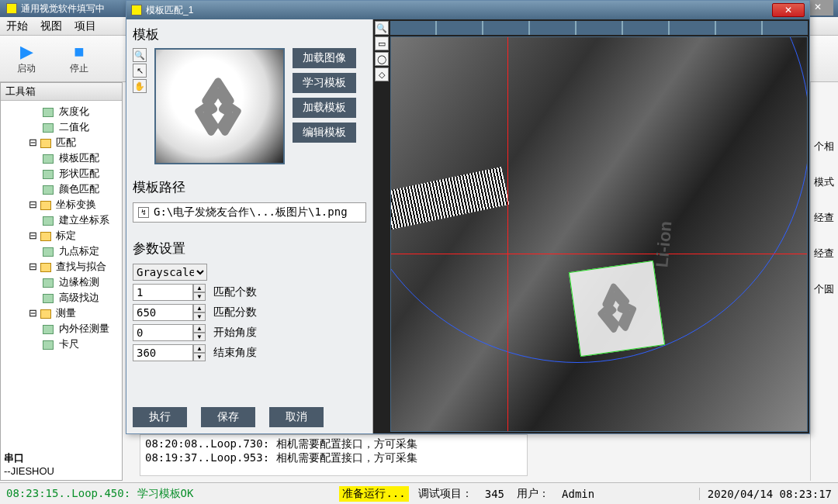 The image size is (838, 504). What do you see at coordinates (17, 26) in the screenshot?
I see `menu-start: 开始` at bounding box center [17, 26].